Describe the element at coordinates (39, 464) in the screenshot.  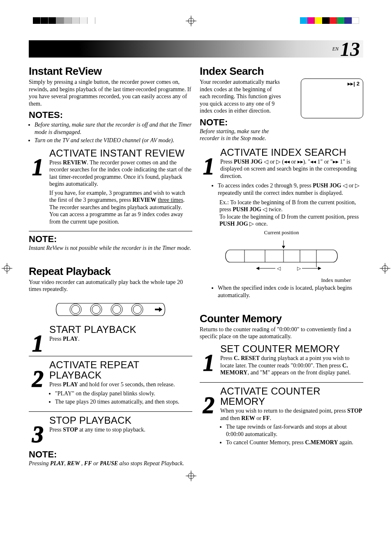
I see `text: Pressing` at that location.